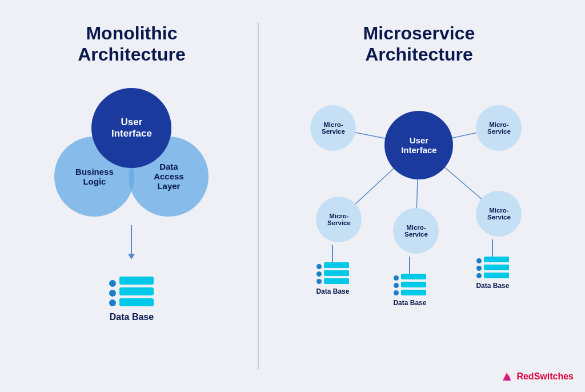 This screenshot has height=392, width=585. Describe the element at coordinates (332, 270) in the screenshot. I see `micro-db-1: Data Base` at that location.